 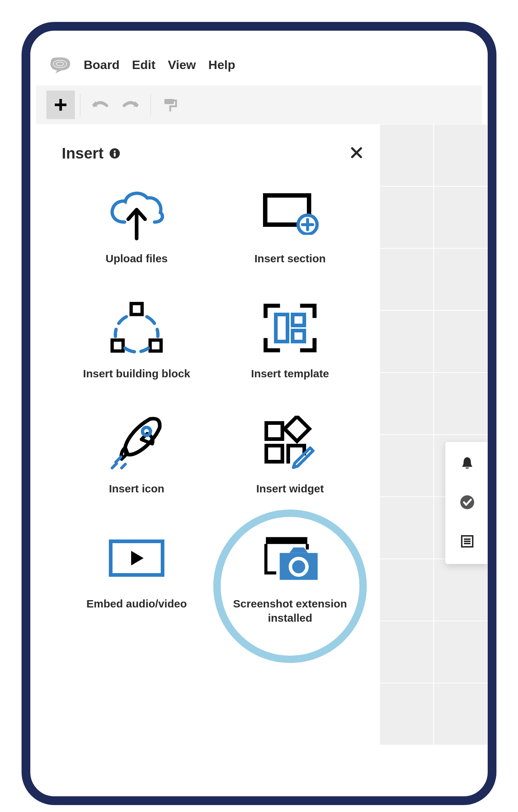 I want to click on menu-view: View, so click(x=182, y=65).